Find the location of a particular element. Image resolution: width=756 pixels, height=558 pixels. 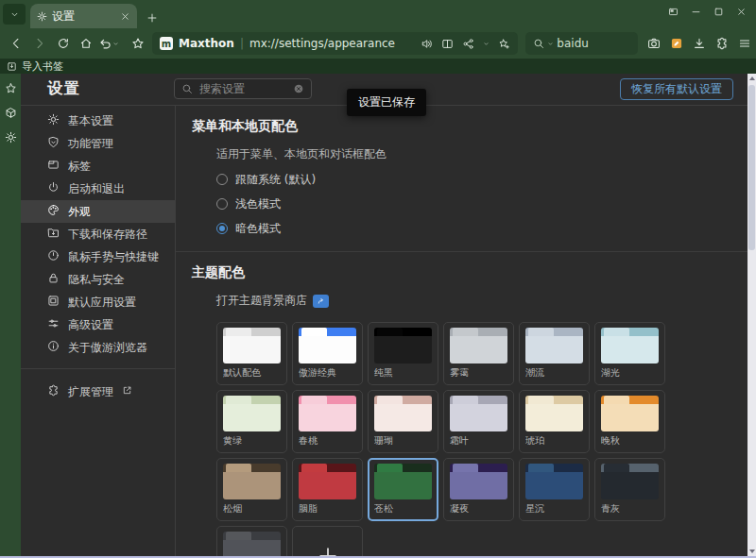

theme-card: 松烟 is located at coordinates (251, 489).